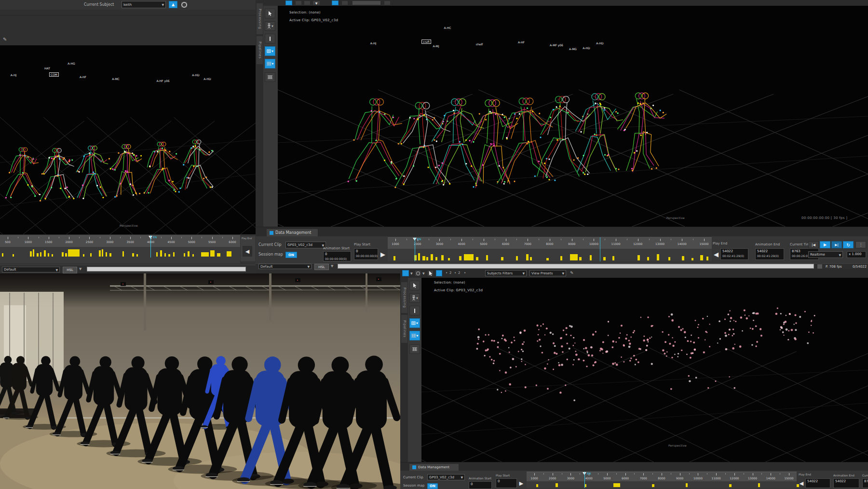  I want to click on ruler-tick, so click(638, 240).